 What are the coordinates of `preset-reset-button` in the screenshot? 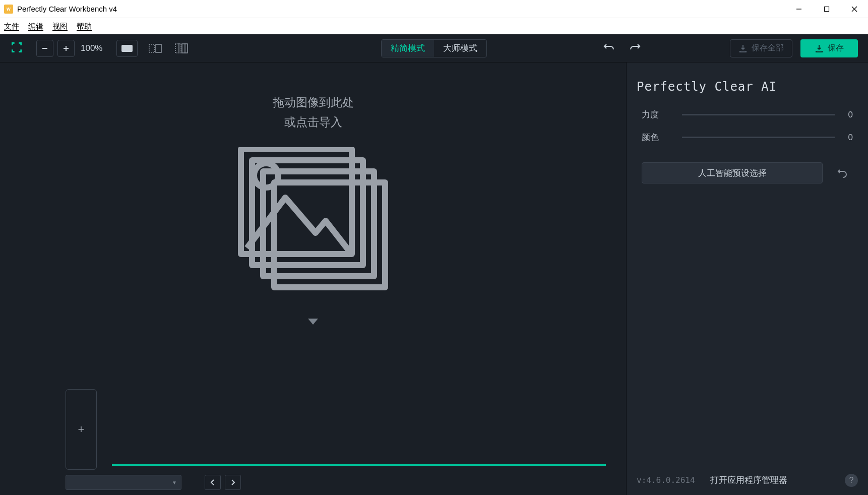 It's located at (842, 173).